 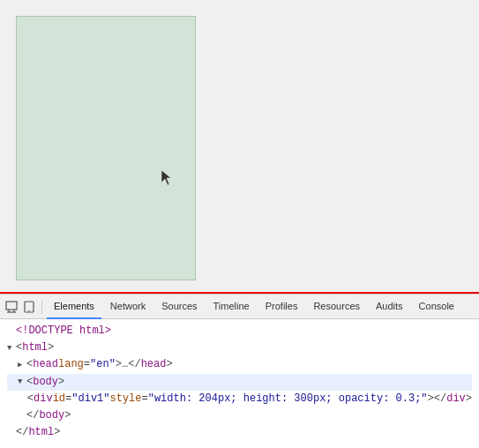 What do you see at coordinates (282, 307) in the screenshot?
I see `tab-profiles: Profiles` at bounding box center [282, 307].